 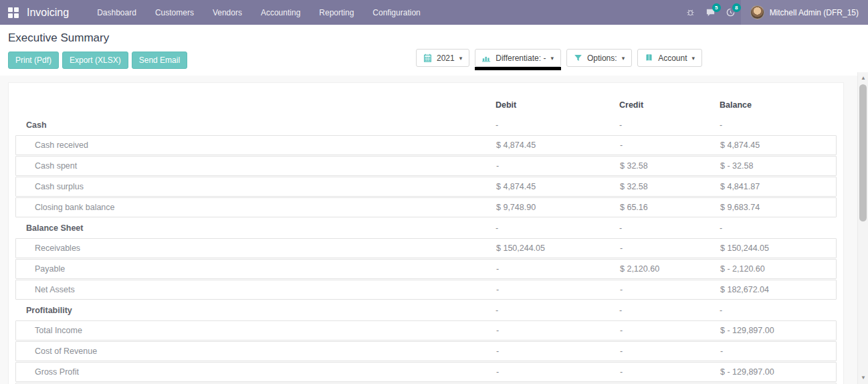 What do you see at coordinates (426, 187) in the screenshot?
I see `table-row: Cash surplus $ 4,874.45 $ 32.58 $ 4,841.…` at bounding box center [426, 187].